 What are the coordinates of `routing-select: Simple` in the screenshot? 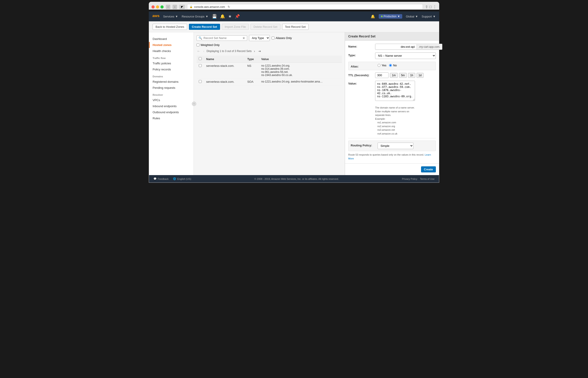 It's located at (395, 146).